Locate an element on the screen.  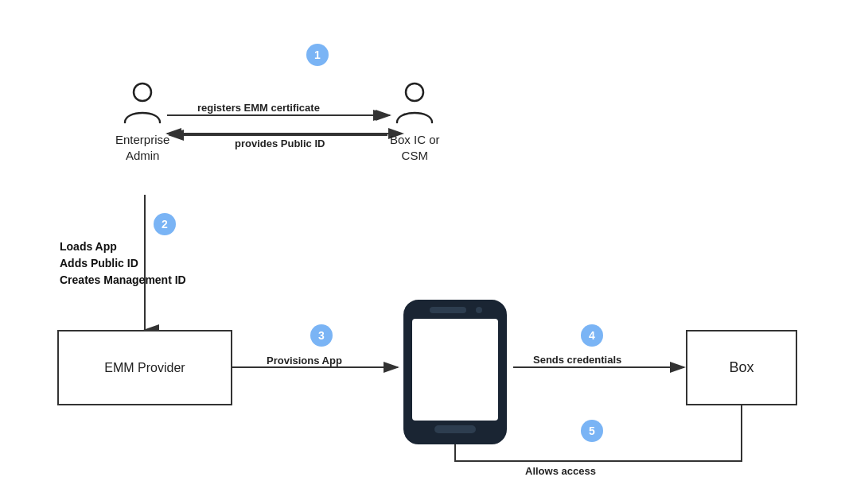
step2-text: Loads App Adds Public ID Creates Managem… is located at coordinates (123, 264).